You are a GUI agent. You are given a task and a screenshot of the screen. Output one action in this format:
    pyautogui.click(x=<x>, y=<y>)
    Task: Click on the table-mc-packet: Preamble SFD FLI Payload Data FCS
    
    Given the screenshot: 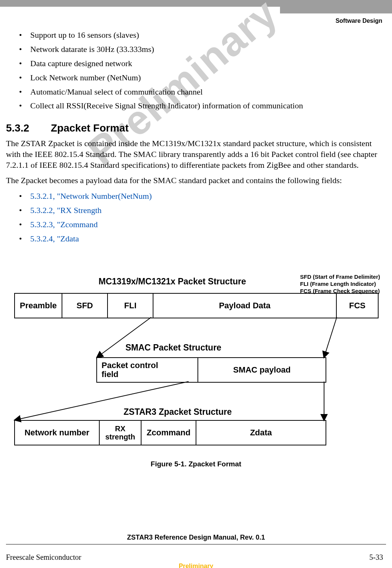 What is the action you would take?
    pyautogui.click(x=196, y=306)
    